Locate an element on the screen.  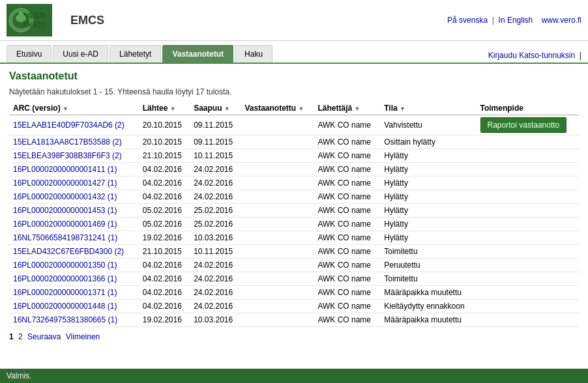
arc-link: 15ELA1813AA8C17B53588 (2) is located at coordinates (68, 142).